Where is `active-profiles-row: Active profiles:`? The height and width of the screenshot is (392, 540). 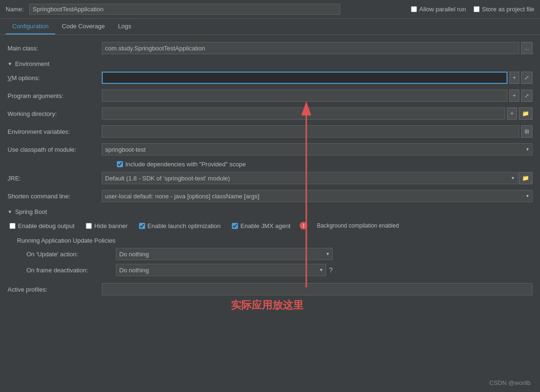 active-profiles-row: Active profiles: is located at coordinates (270, 289).